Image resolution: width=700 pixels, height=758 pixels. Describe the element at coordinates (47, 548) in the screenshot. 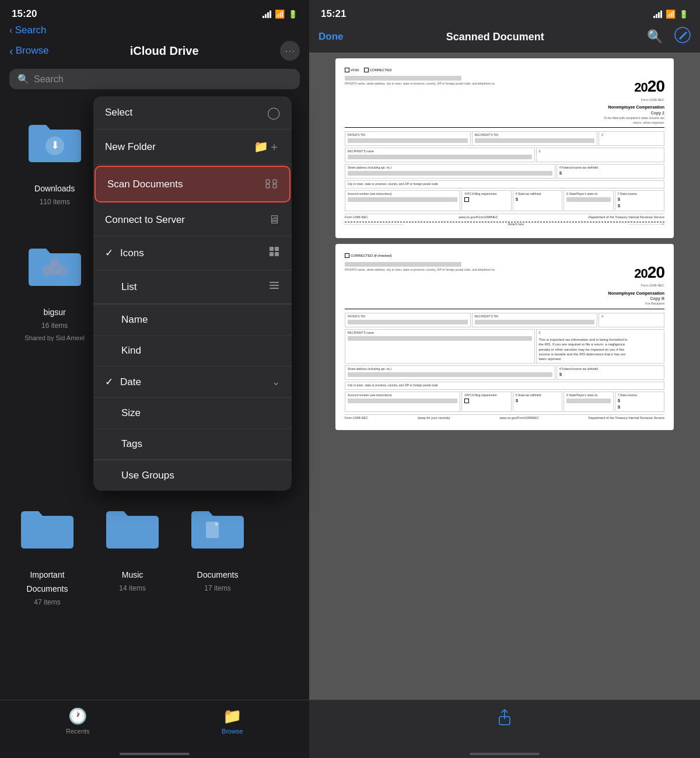

I see `folder-item-important-documents: Important Documents 47 items` at that location.